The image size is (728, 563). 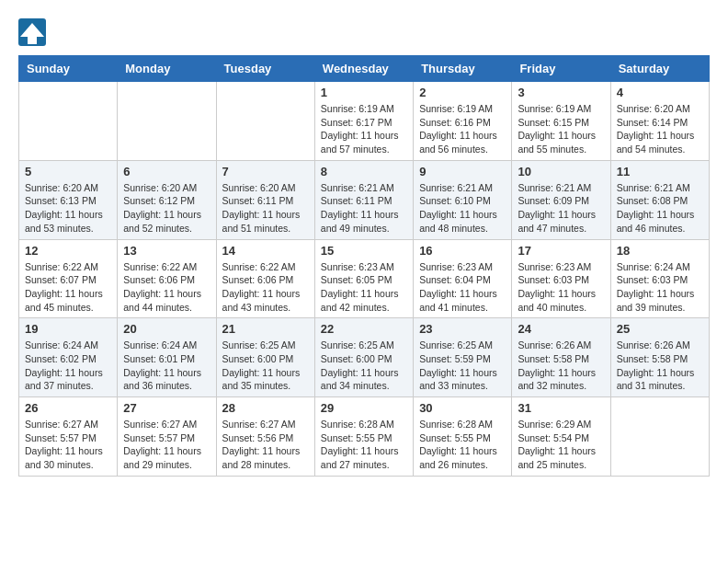 What do you see at coordinates (364, 121) in the screenshot?
I see `calendar-cell: 1Sunrise: 6:19 AM Sunset: 6:17 PM Daylig…` at bounding box center [364, 121].